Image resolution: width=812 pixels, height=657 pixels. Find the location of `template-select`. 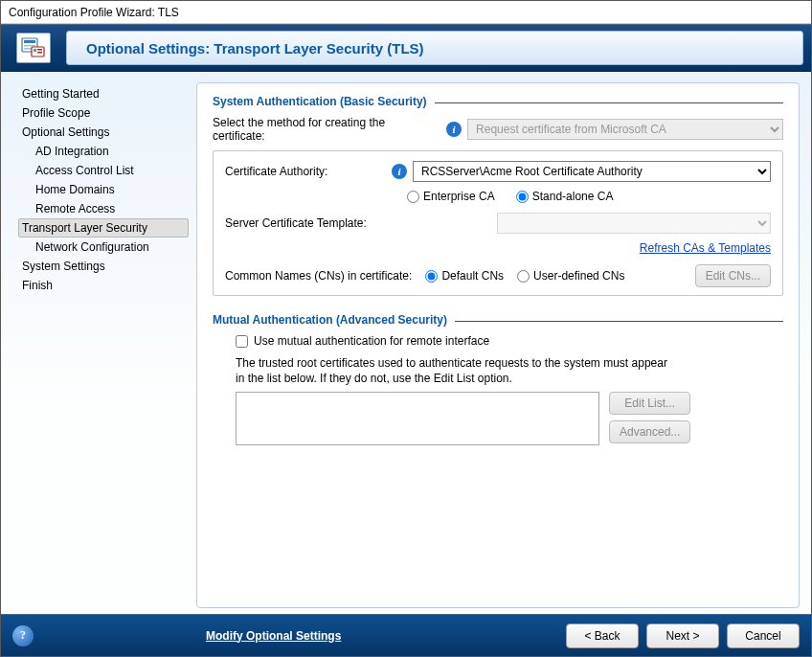

template-select is located at coordinates (634, 223).